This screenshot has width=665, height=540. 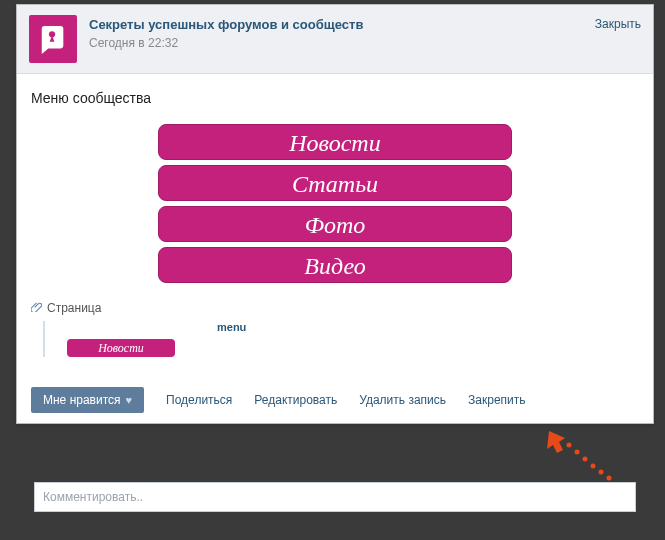 What do you see at coordinates (335, 497) in the screenshot?
I see `comment-box` at bounding box center [335, 497].